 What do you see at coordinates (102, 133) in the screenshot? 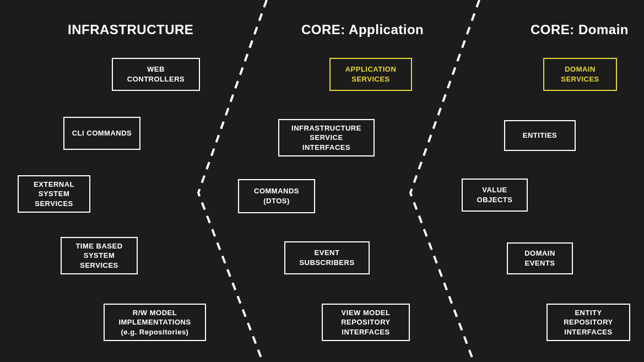
I see `box-cli-commands: CLI COMMANDS` at bounding box center [102, 133].